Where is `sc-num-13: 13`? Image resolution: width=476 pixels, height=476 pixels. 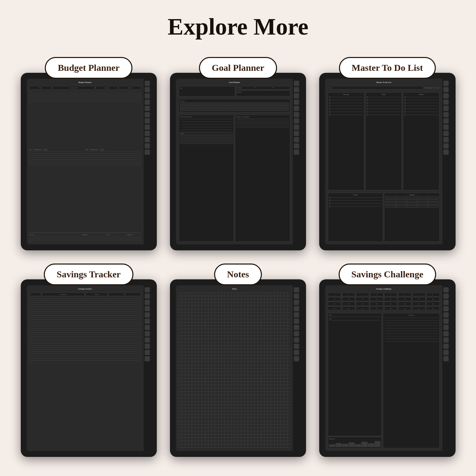
sc-num-13: 13 is located at coordinates (391, 299).